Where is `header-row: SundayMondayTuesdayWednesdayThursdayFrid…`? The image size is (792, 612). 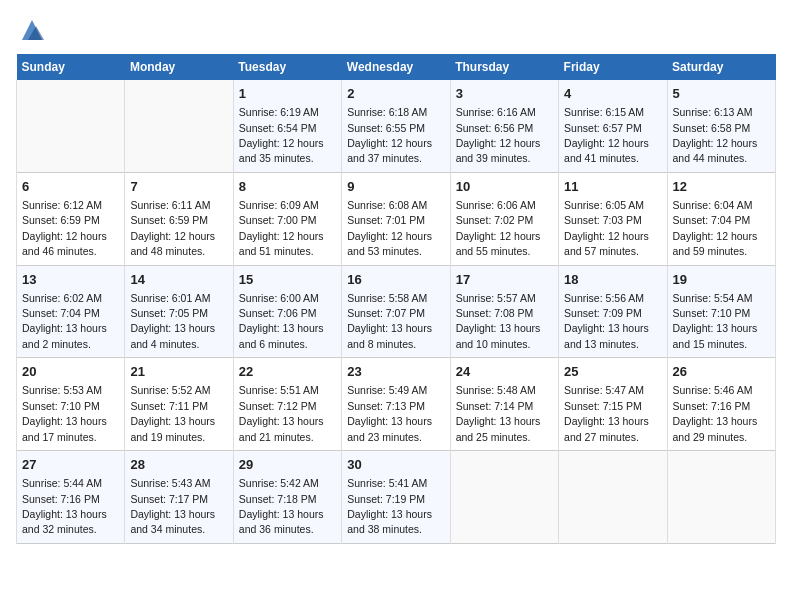
header-row: SundayMondayTuesdayWednesdayThursdayFrid… is located at coordinates (396, 67).